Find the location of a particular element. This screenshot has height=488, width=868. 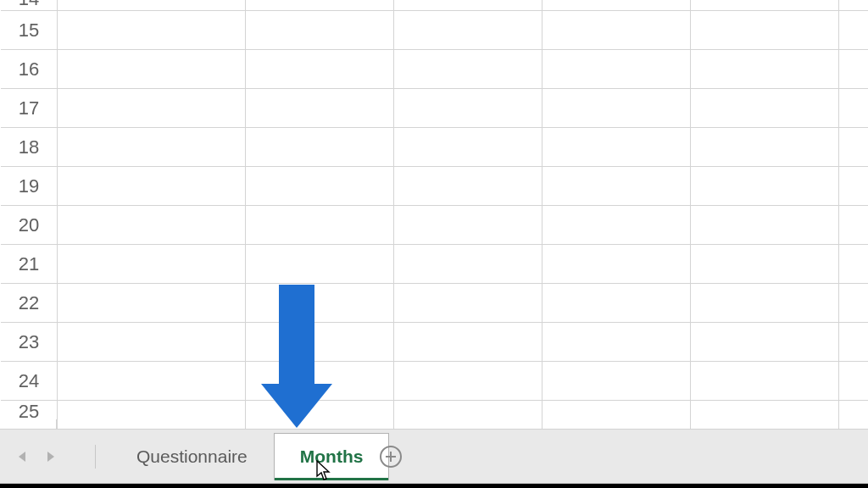

row-header: 19 is located at coordinates (29, 186).